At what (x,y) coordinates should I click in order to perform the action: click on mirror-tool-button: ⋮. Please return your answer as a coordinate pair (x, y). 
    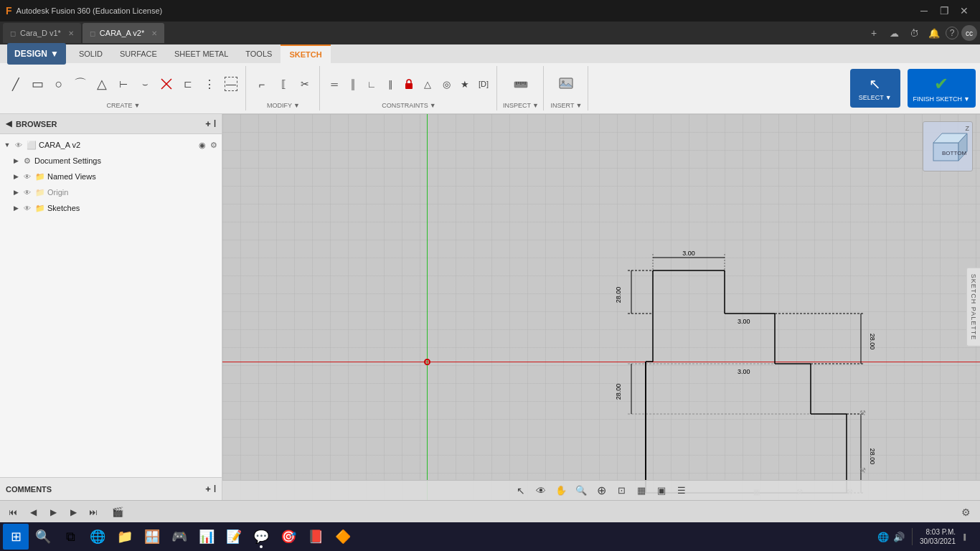
    Looking at the image, I should click on (209, 84).